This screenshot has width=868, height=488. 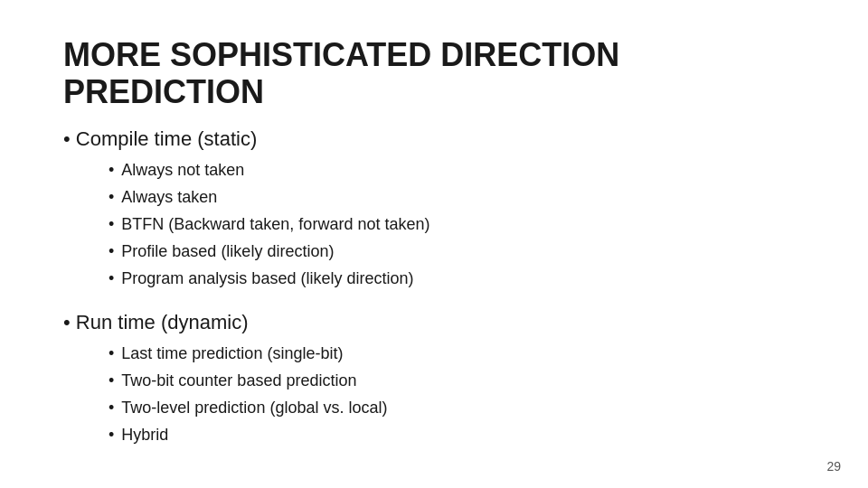 I want to click on section-compile-time-label: • Compile time (static), so click(x=160, y=139).